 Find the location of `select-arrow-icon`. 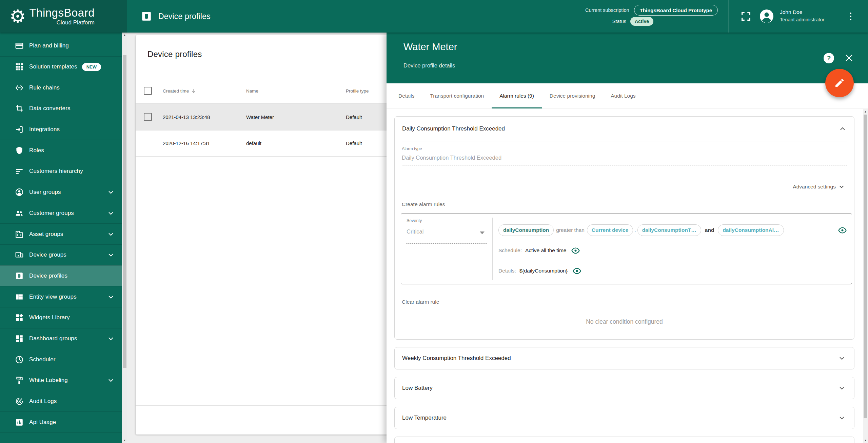

select-arrow-icon is located at coordinates (482, 233).